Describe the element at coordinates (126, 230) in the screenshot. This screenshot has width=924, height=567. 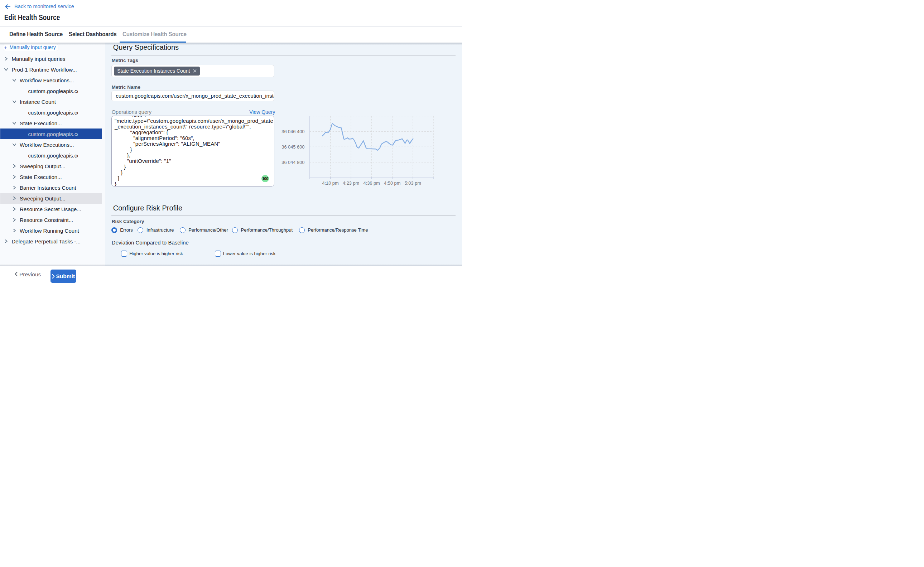
I see `radio-label: Errors` at that location.